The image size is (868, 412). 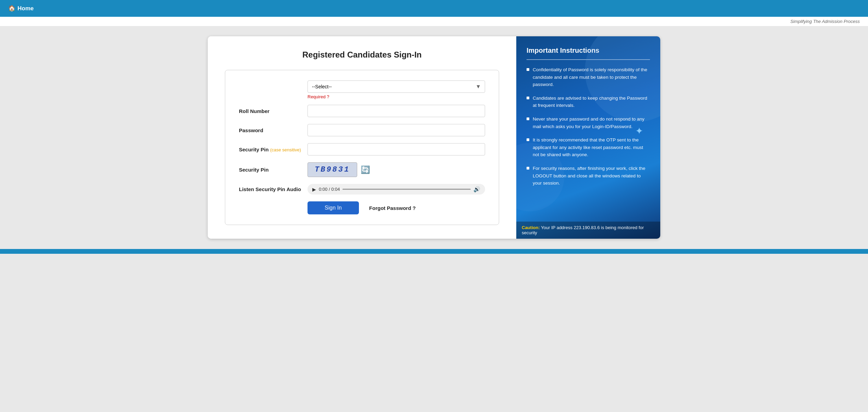 What do you see at coordinates (365, 170) in the screenshot?
I see `refresh-captcha-button: 🔄` at bounding box center [365, 170].